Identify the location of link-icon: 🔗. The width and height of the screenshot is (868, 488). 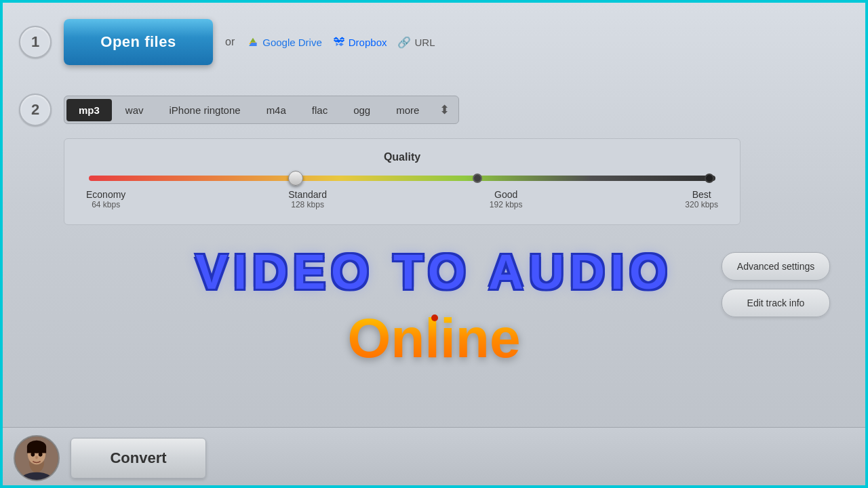
(404, 42).